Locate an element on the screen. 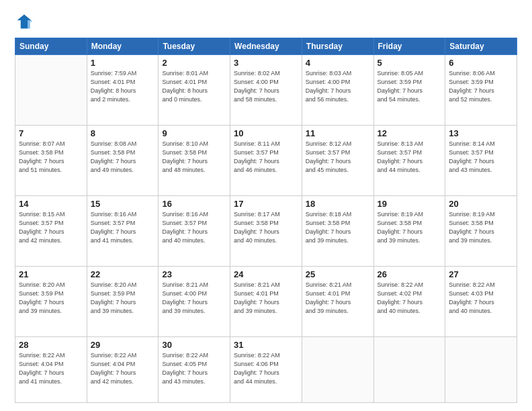 Image resolution: width=532 pixels, height=411 pixels. calendar-cell: 26Sunrise: 8:22 AMSunset: 4:02 PMDayligh… is located at coordinates (410, 302).